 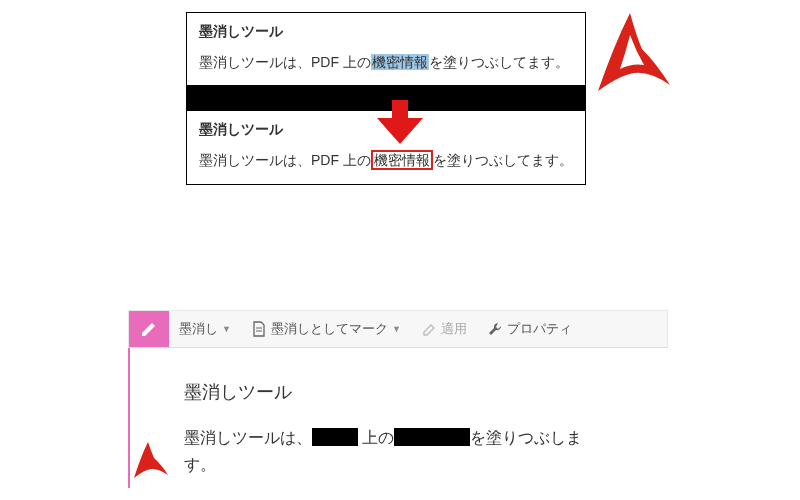 What do you see at coordinates (386, 98) in the screenshot?
I see `divider-bar` at bounding box center [386, 98].